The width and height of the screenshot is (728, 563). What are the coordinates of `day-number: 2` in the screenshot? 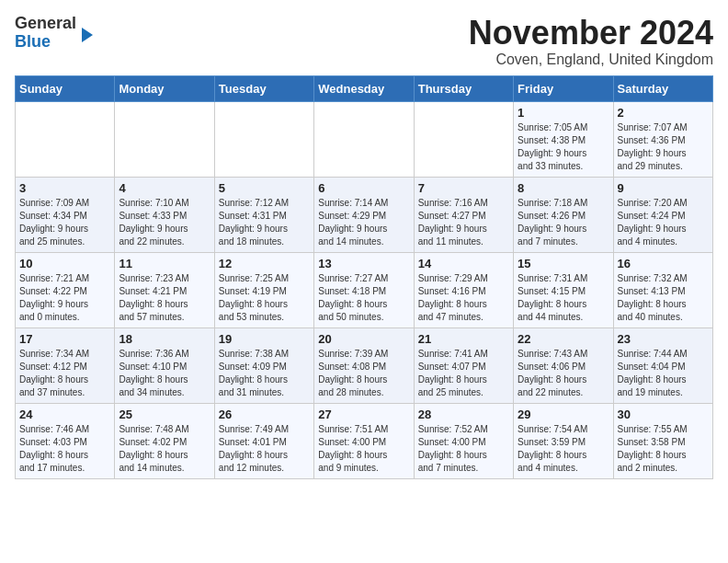 It's located at (664, 112).